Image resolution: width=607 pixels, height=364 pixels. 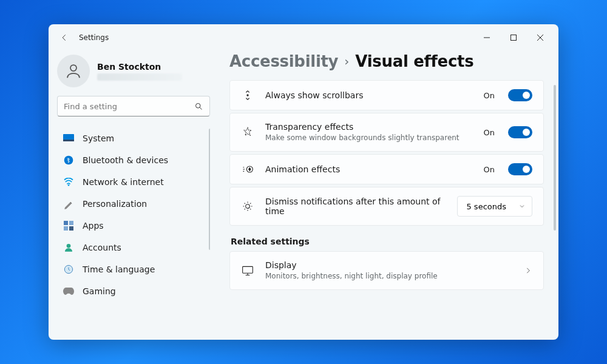 I want to click on setting-title: Display, so click(x=389, y=265).